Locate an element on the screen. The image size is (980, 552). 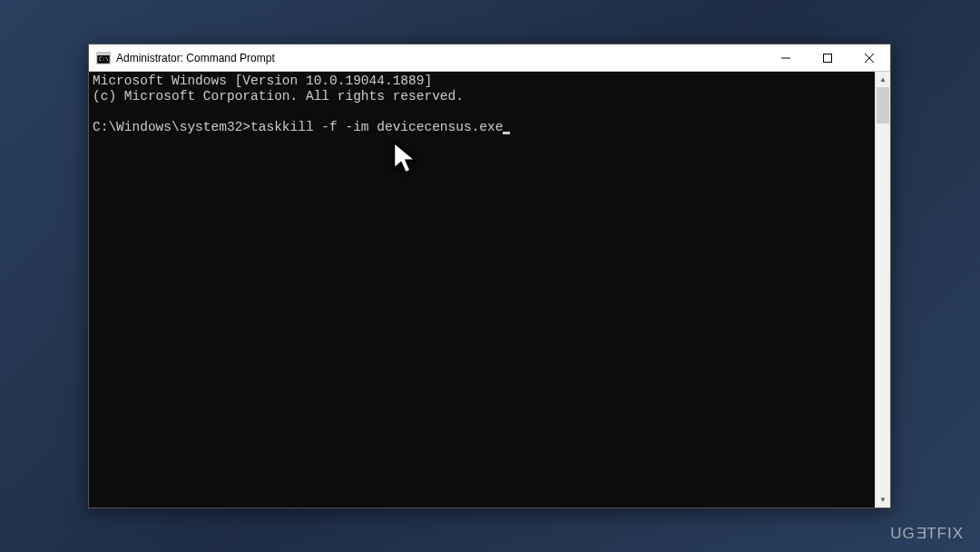
watermark-text: E is located at coordinates (921, 534).